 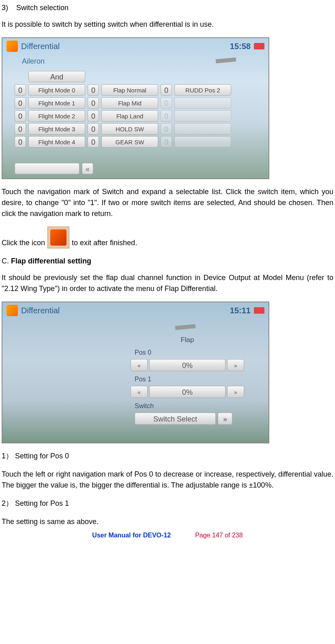 I want to click on table-row: 0 Flight Mode 2 0 Flap Land 0, so click(x=135, y=116).